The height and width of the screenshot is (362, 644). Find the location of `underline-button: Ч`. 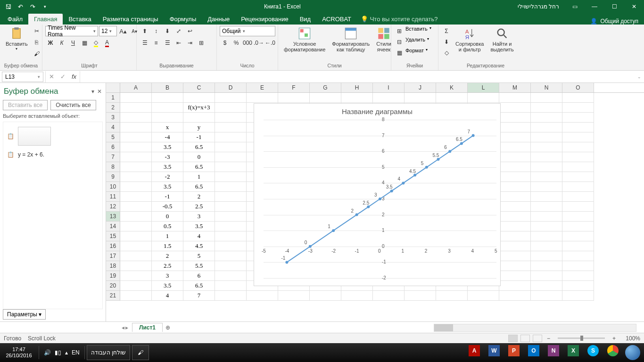

underline-button: Ч is located at coordinates (73, 43).